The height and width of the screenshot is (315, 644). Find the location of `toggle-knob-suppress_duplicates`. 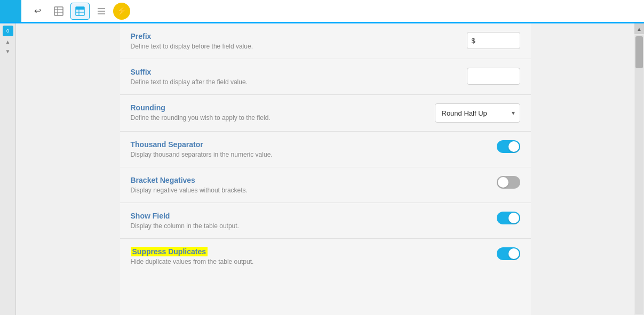

toggle-knob-suppress_duplicates is located at coordinates (514, 254).